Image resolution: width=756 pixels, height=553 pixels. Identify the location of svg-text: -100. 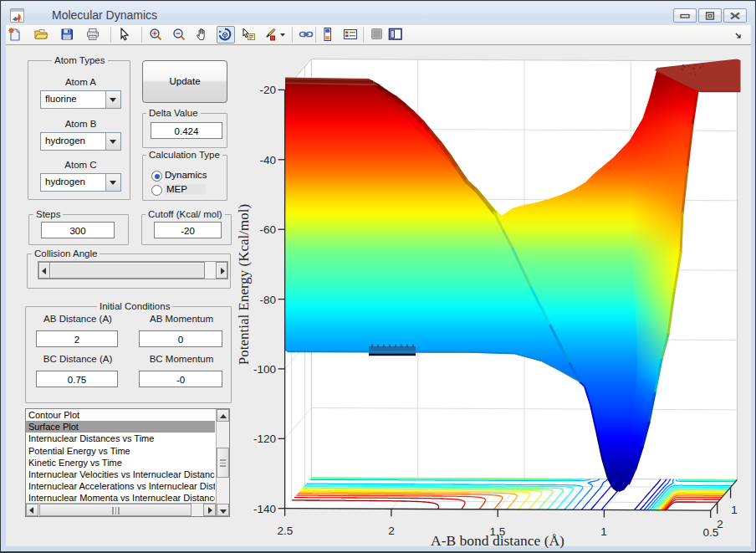
(264, 370).